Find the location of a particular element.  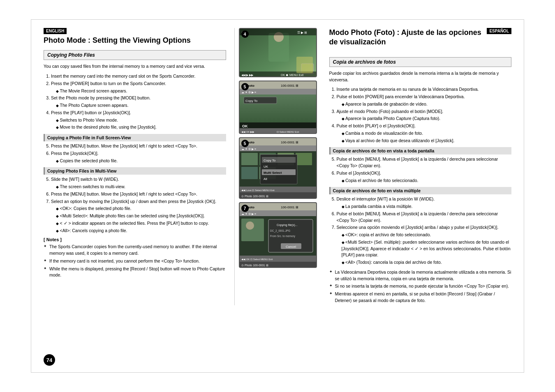

notes-title-en: [ Notes ] is located at coordinates (135, 240).